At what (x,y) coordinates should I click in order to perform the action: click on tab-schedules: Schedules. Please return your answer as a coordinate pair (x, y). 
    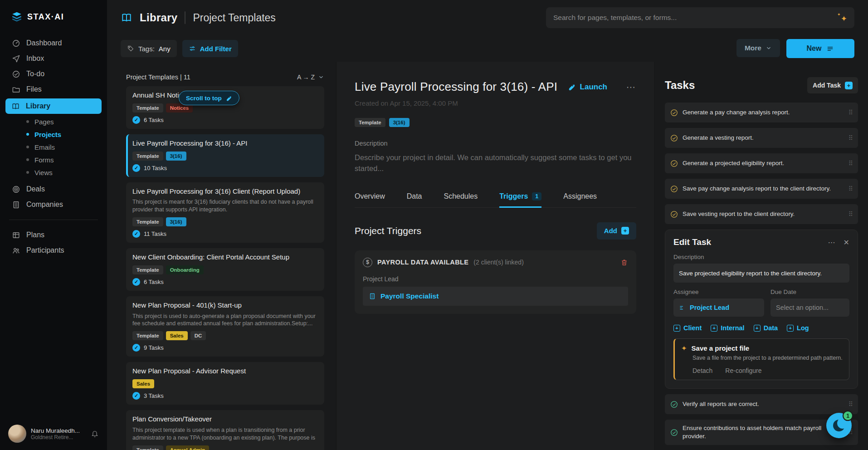
    Looking at the image, I should click on (461, 200).